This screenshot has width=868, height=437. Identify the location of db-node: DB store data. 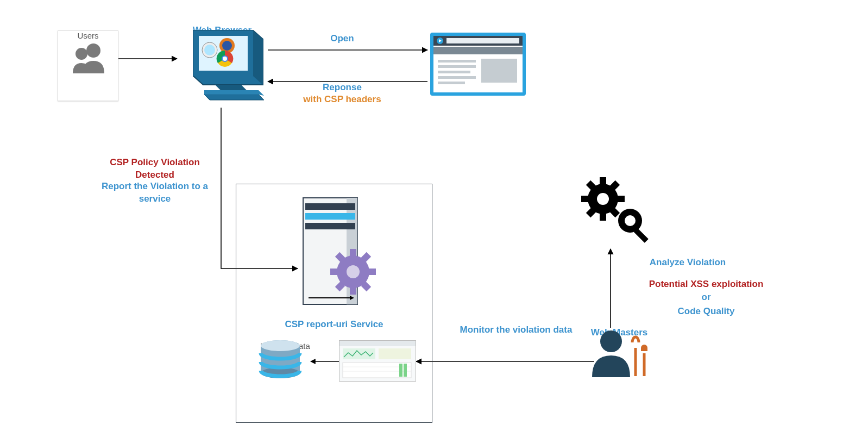
(285, 345).